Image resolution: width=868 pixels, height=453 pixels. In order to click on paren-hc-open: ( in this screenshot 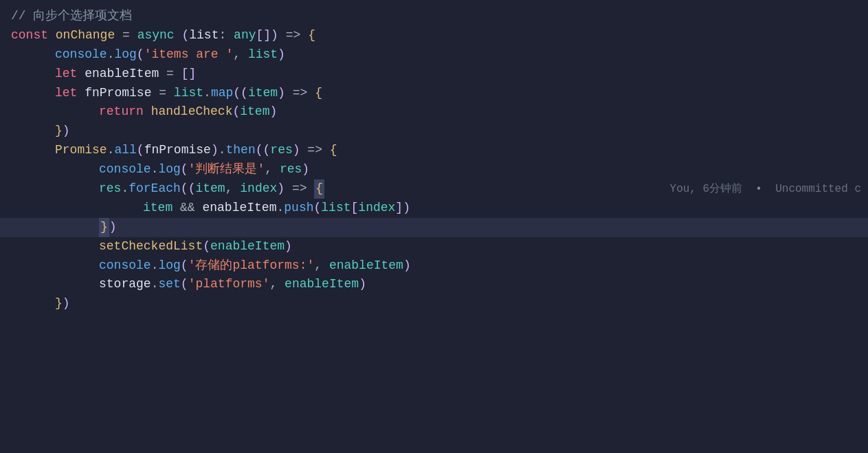, I will do `click(236, 112)`.